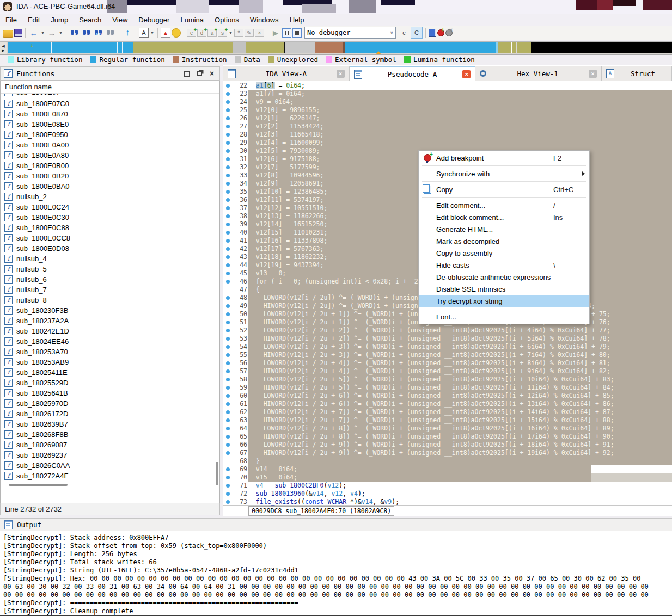  Describe the element at coordinates (448, 485) in the screenshot. I see `code-line-71: 71 v4 = sub_1800C2BF0(v12);` at that location.